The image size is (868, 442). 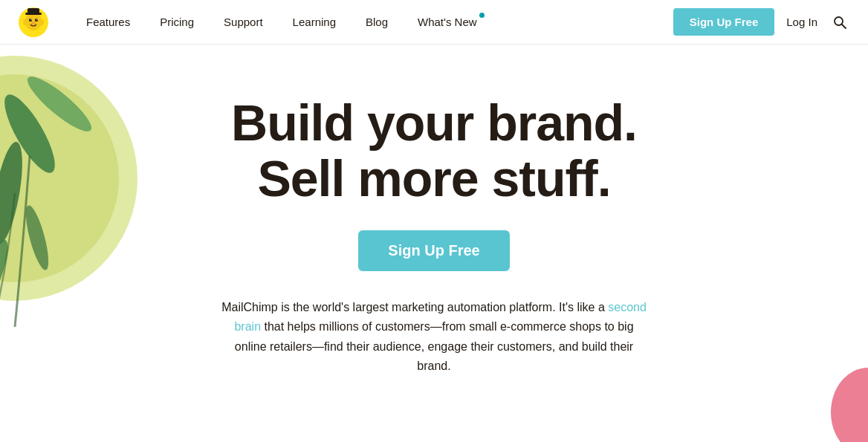 What do you see at coordinates (177, 22) in the screenshot?
I see `nav-item-pricing: Pricing` at bounding box center [177, 22].